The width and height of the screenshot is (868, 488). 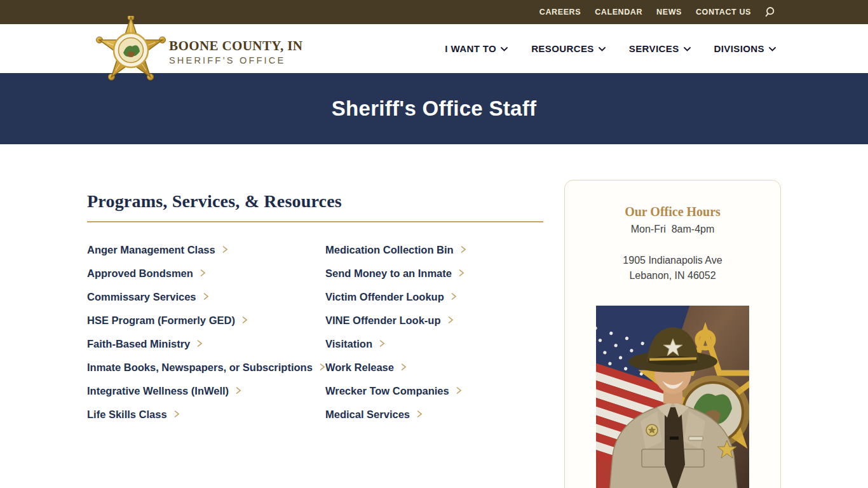 I want to click on program-link: Inmate Books, Newspapers, or Subscriptio…, so click(x=206, y=367).